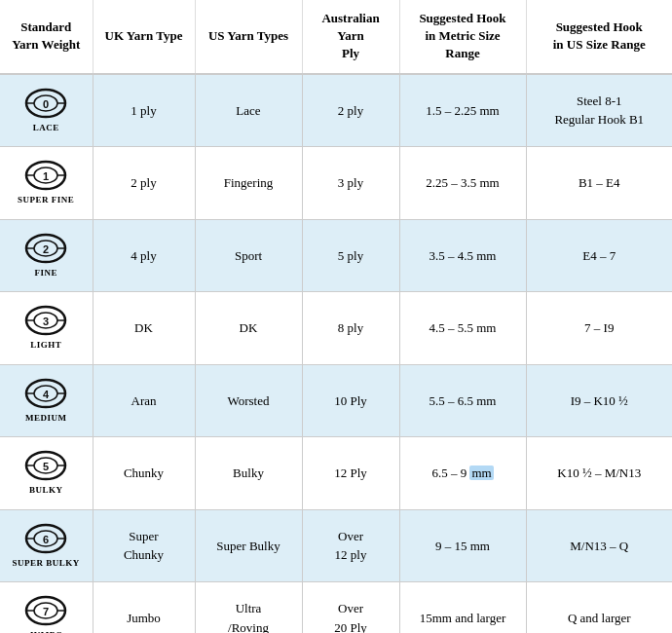 The height and width of the screenshot is (633, 672). Describe the element at coordinates (47, 111) in the screenshot. I see `yarn-weight-cell: 0 LACE` at that location.